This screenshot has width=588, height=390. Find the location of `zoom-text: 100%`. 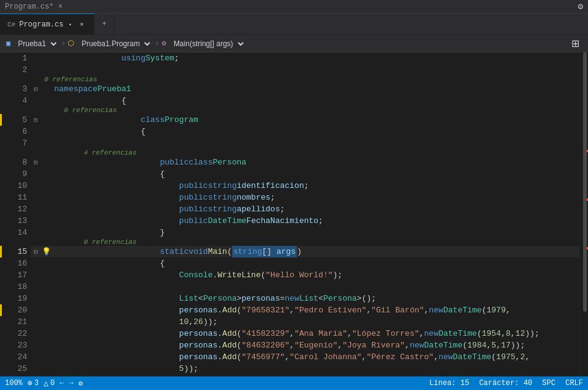

zoom-text: 100% is located at coordinates (14, 383).